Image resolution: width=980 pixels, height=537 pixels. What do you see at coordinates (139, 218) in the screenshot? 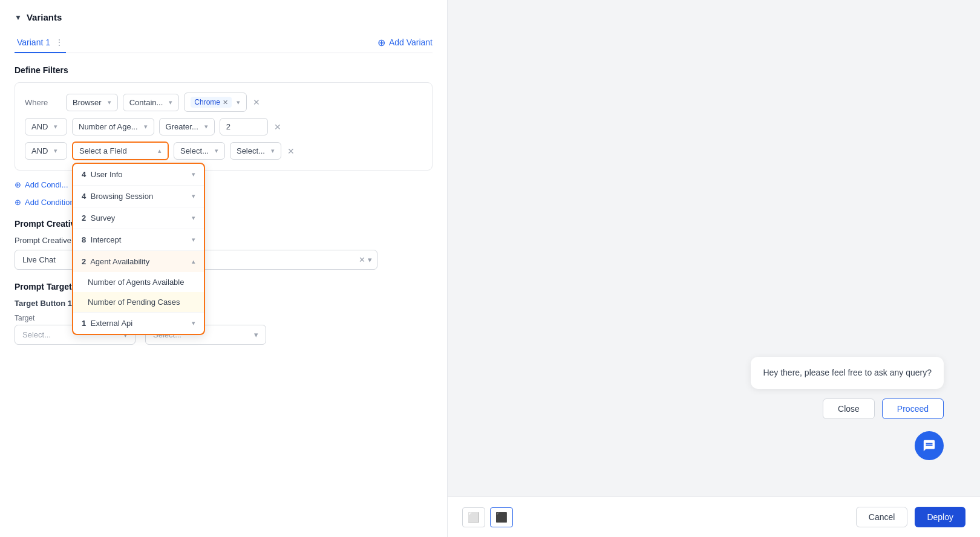
I see `dropdown-group-survey-header: 2 Survey ▾` at bounding box center [139, 218].